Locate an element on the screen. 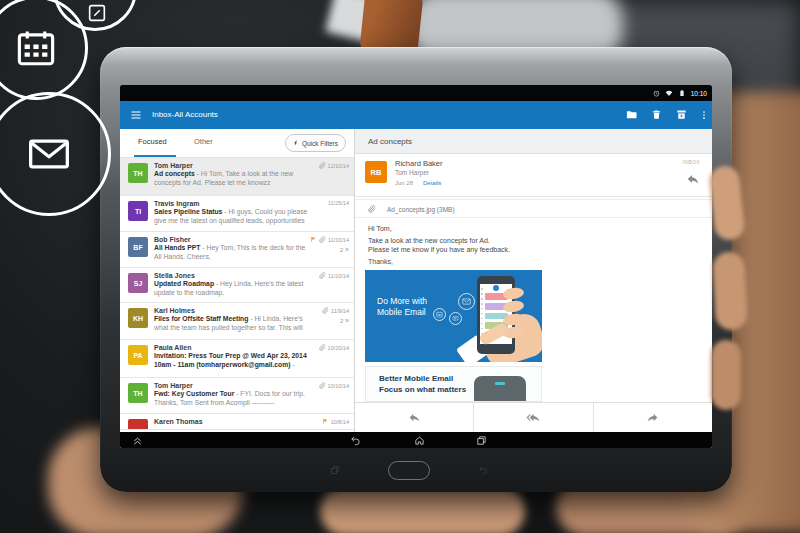 Image resolution: width=800 pixels, height=533 pixels. banner-heading-line2: Mobile Email is located at coordinates (402, 312).